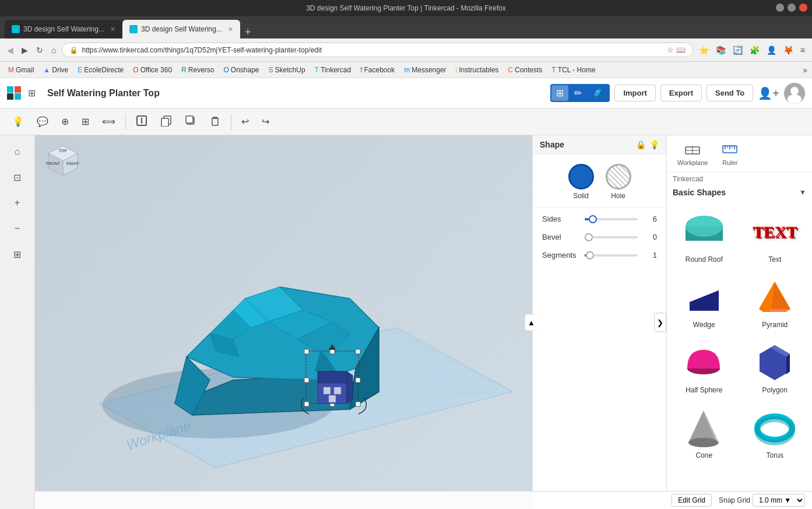  Describe the element at coordinates (681, 50) in the screenshot. I see `reader-mode-button: 📖` at that location.